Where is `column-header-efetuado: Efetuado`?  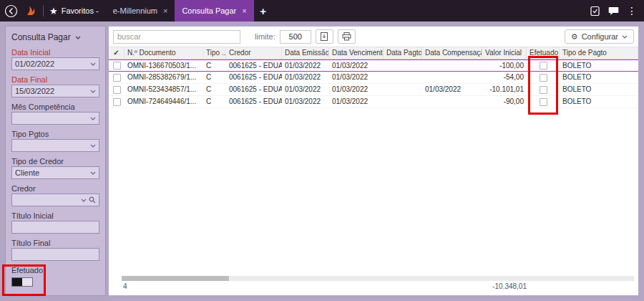 column-header-efetuado: Efetuado is located at coordinates (543, 53).